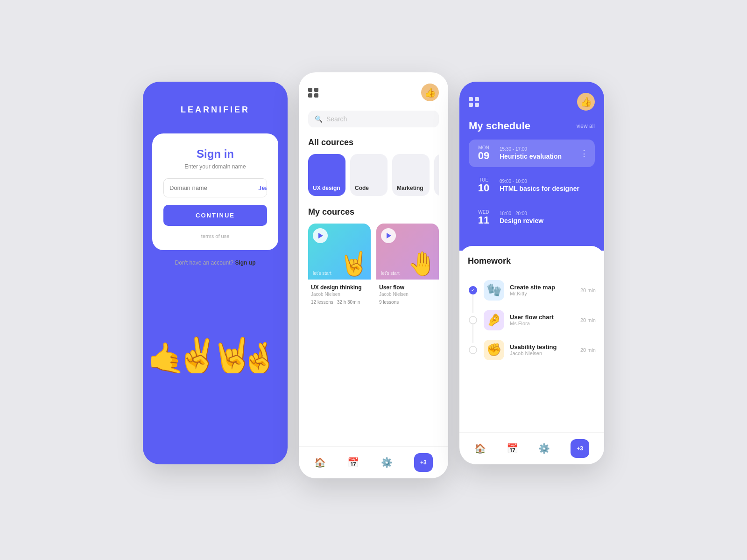 This screenshot has width=747, height=560. I want to click on nav-plus-button: +3, so click(423, 462).